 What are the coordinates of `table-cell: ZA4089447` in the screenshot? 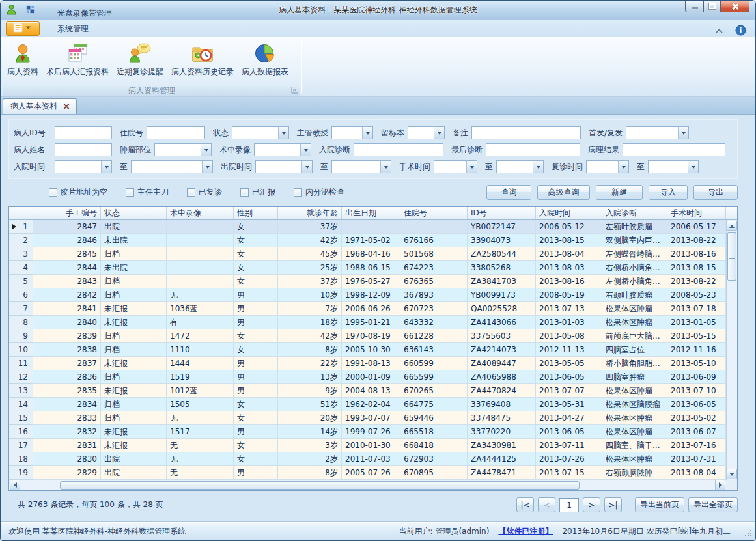 It's located at (501, 363).